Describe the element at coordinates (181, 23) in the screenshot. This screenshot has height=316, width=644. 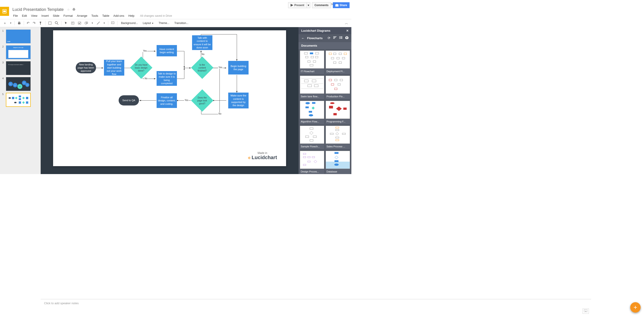
I see `transition-option: Transition...` at that location.